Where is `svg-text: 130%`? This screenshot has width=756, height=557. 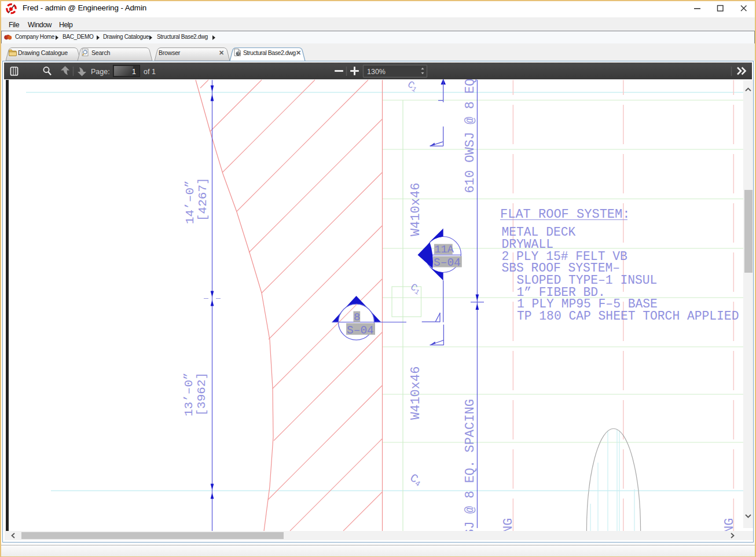 svg-text: 130% is located at coordinates (376, 72).